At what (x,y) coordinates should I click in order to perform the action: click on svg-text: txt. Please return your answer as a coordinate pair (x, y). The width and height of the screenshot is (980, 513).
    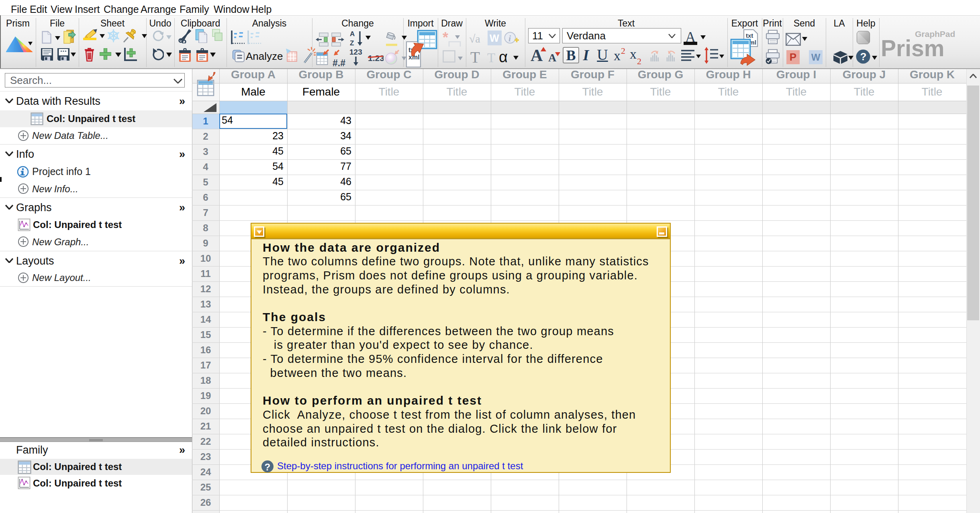
    Looking at the image, I should click on (749, 35).